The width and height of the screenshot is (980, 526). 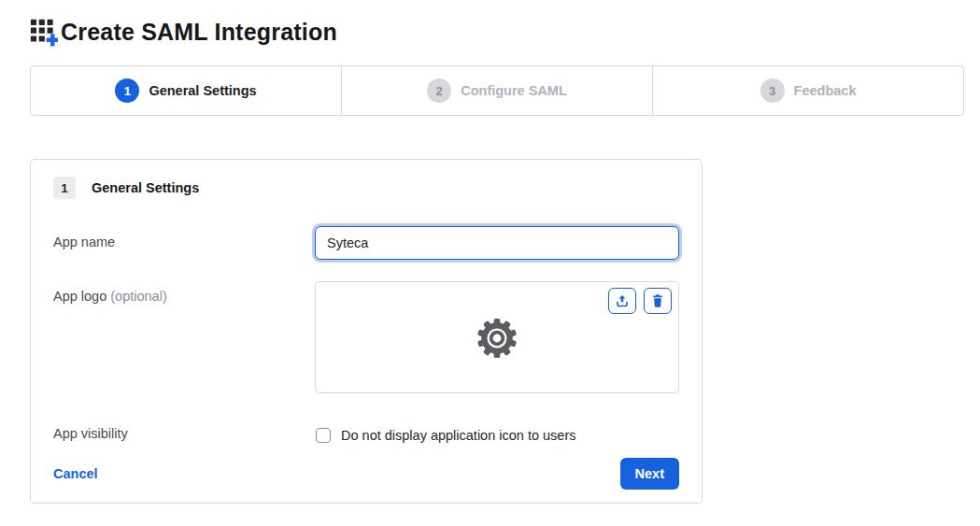 What do you see at coordinates (773, 91) in the screenshot?
I see `step-number-badge: 3` at bounding box center [773, 91].